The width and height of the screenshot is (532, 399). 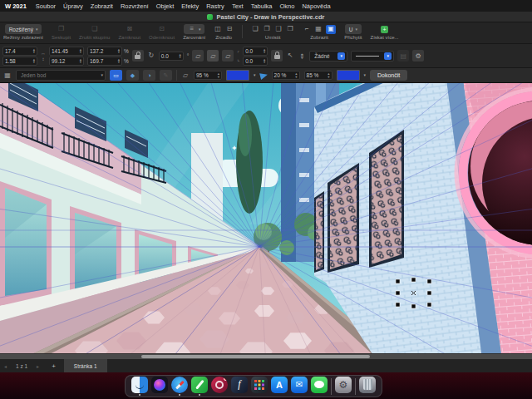 I want to click on line-color-swatch, so click(x=348, y=75).